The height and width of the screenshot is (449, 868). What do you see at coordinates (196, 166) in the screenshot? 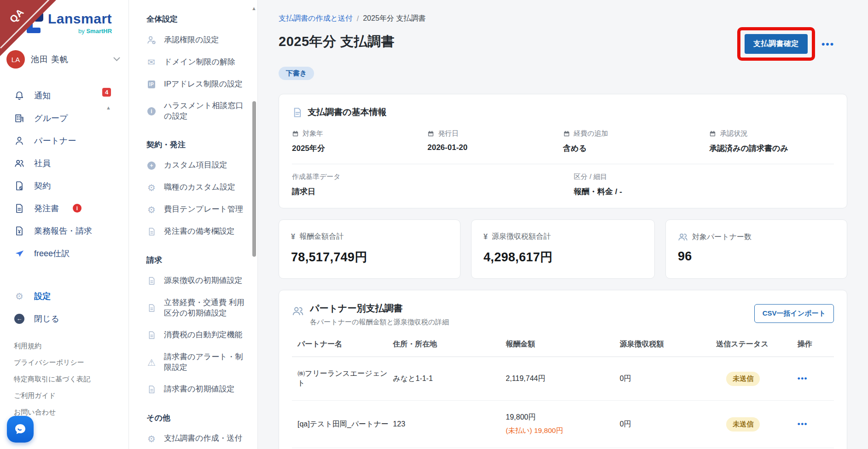
I see `settings-item: + カスタム項目設定` at bounding box center [196, 166].